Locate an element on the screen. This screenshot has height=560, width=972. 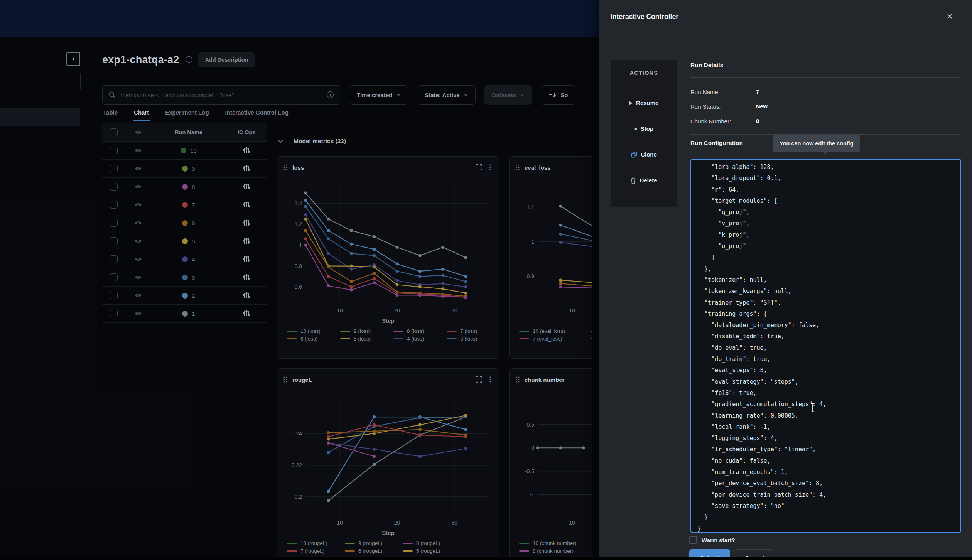
state-dropdown: State: Active is located at coordinates (446, 95).